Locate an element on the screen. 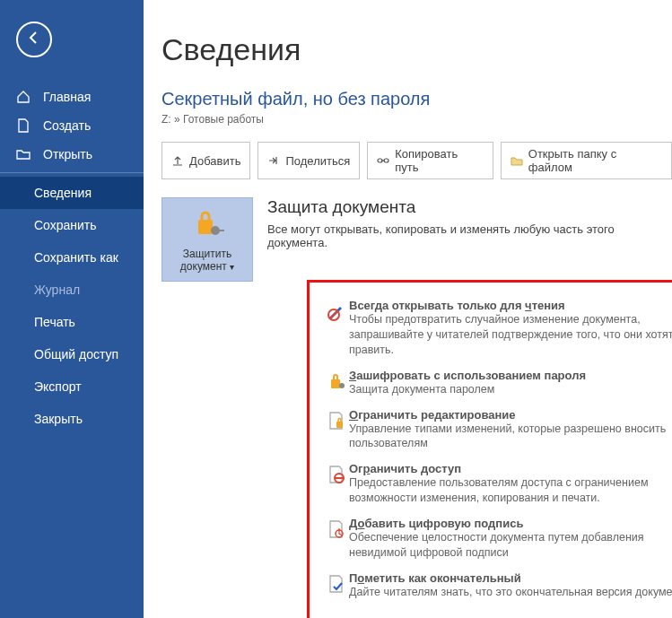  menu-item-digital-signature: Добавить цифровую подпись Обеспечение це… is located at coordinates (493, 538).